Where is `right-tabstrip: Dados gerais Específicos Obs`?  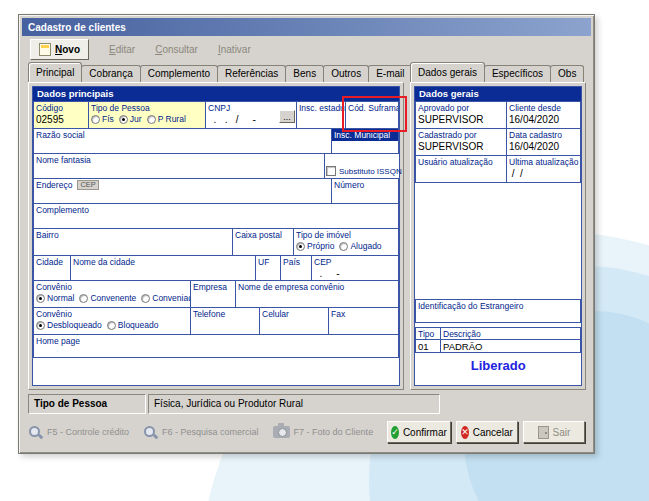 right-tabstrip: Dados gerais Específicos Obs is located at coordinates (496, 72).